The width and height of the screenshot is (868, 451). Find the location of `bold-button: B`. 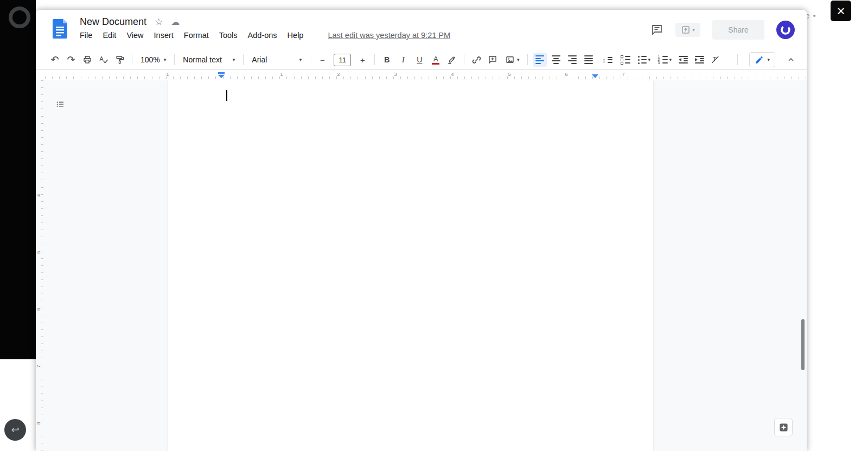

bold-button: B is located at coordinates (387, 60).